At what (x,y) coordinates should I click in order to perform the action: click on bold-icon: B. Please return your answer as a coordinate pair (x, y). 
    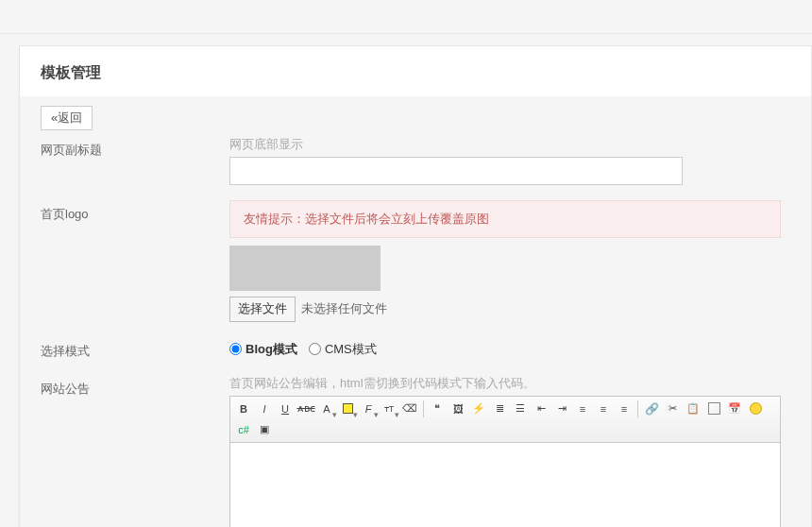
    Looking at the image, I should click on (244, 409).